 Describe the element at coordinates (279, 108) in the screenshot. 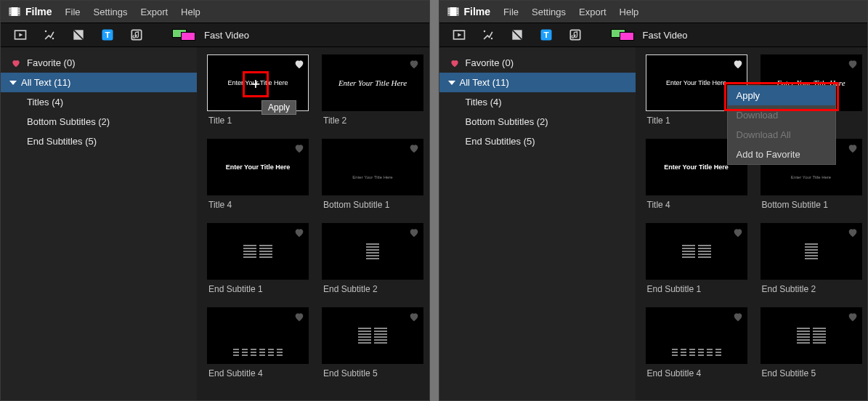

I see `apply-tooltip: Apply` at that location.